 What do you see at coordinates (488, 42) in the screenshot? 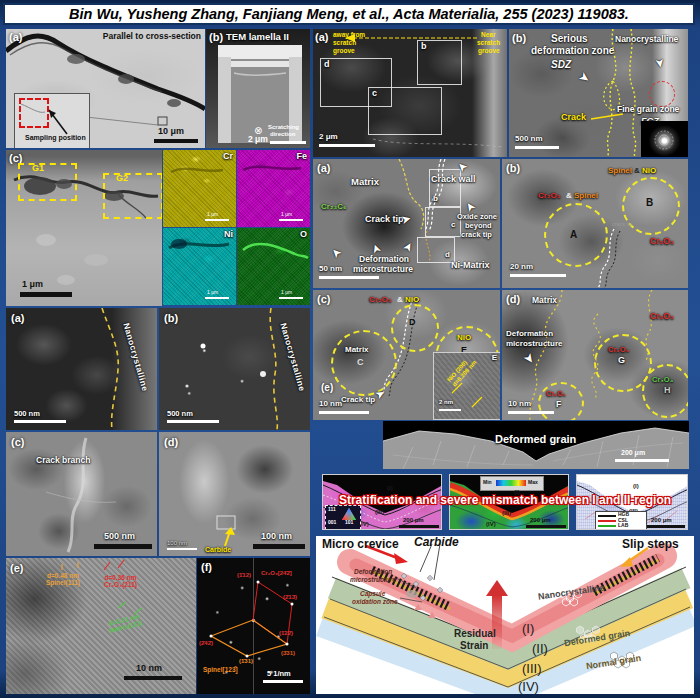
I see `near-label-2: scratch` at bounding box center [488, 42].